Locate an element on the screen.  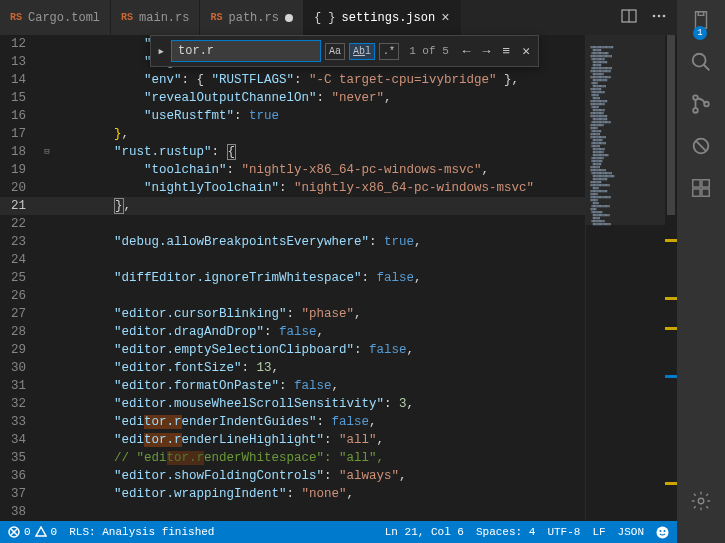
tab-Cargo-toml: RSCargo.toml is located at coordinates (56, 18).